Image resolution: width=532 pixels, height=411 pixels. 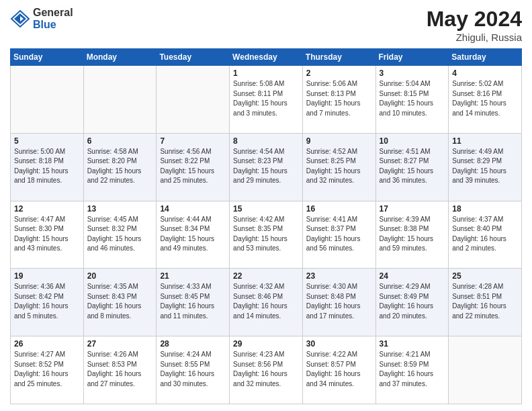 I want to click on calendar-cell: 30Sunrise: 4:22 AM Sunset: 8:57 PM Dayli…, so click(x=339, y=371).